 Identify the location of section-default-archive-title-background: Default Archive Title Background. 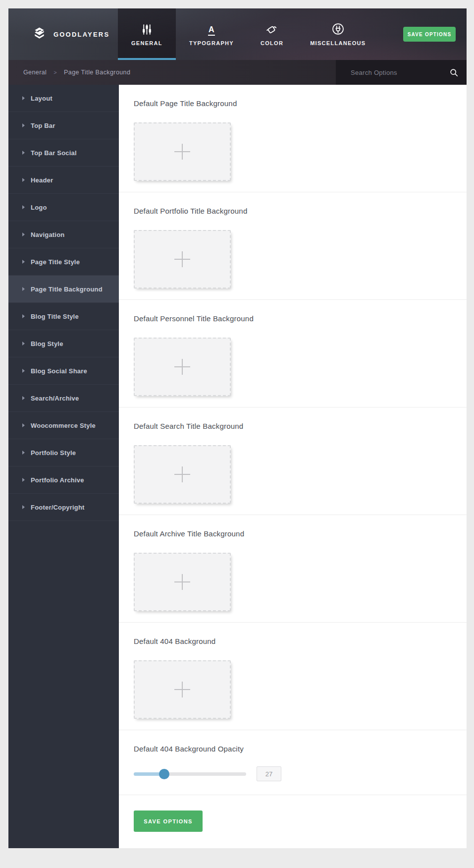
(293, 569).